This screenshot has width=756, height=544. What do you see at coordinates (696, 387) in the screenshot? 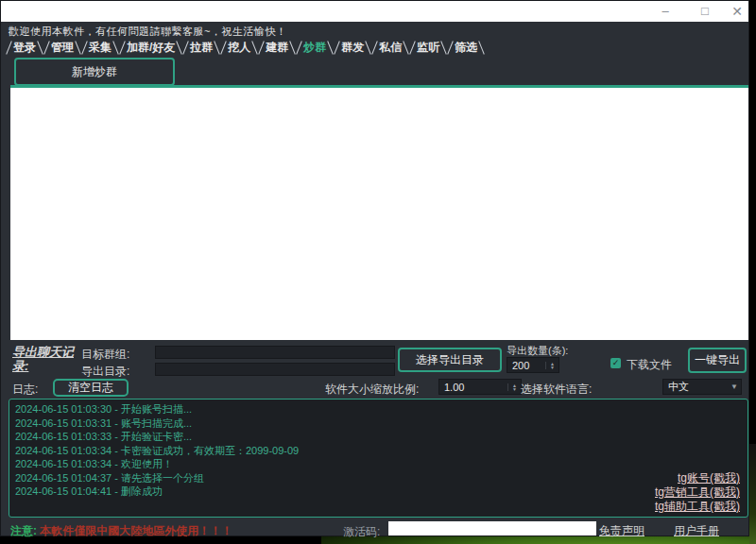
I see `language-value: 中文` at bounding box center [696, 387].